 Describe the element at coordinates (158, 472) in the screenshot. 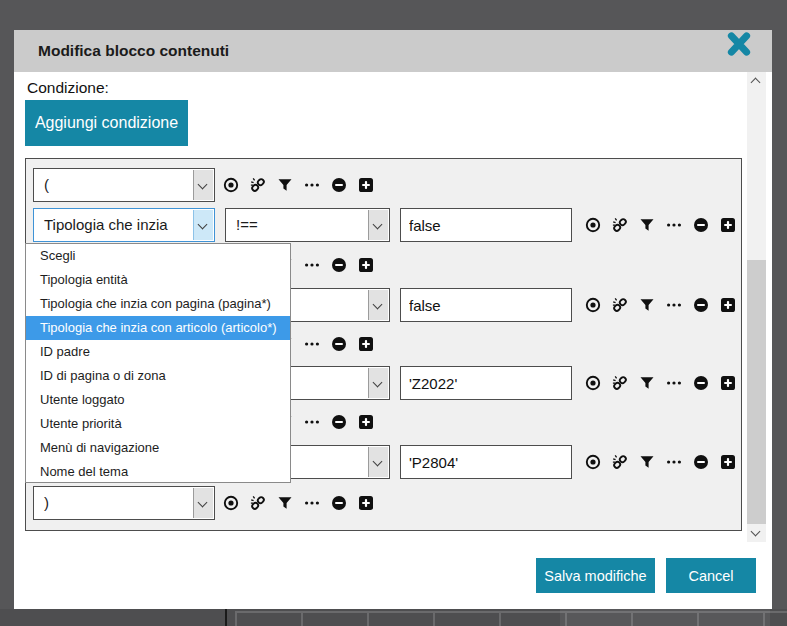

I see `field-dropdown-option: Nome del tema` at that location.